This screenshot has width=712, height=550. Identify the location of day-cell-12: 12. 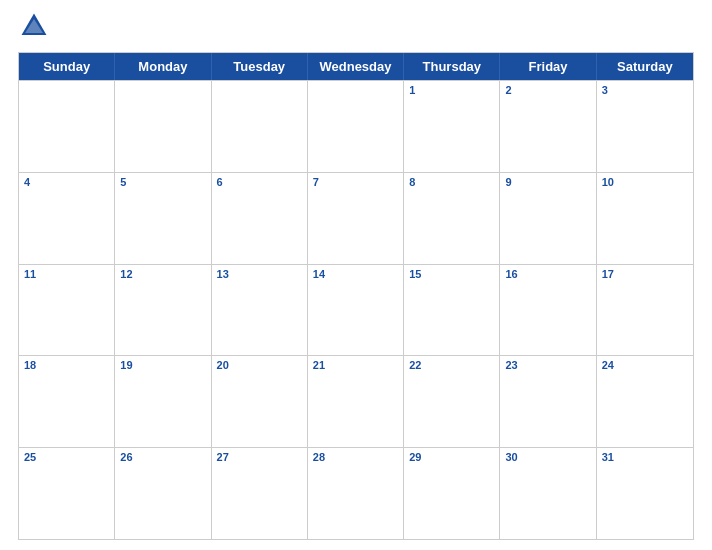
(163, 310).